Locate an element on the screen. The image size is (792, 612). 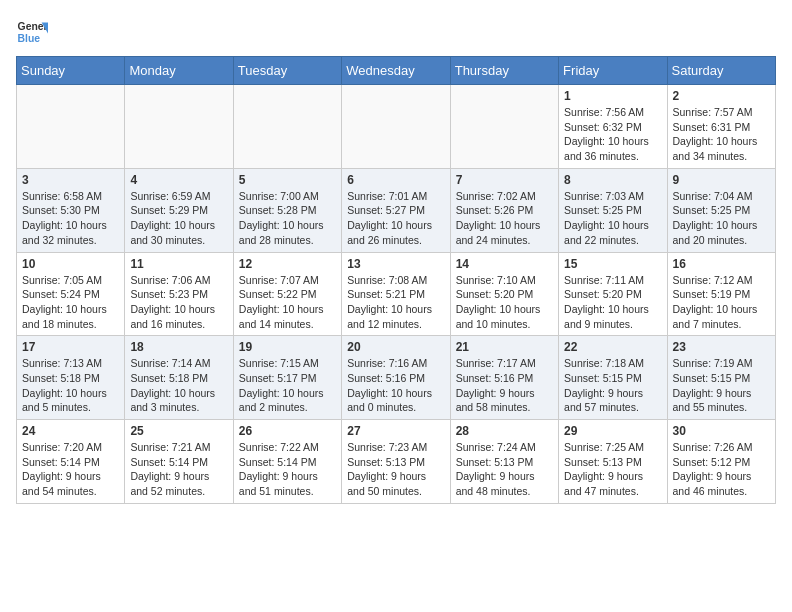
day-number: 18 is located at coordinates (178, 347).